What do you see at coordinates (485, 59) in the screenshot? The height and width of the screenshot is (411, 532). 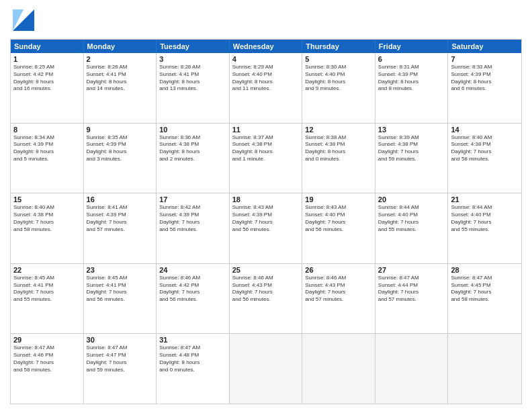 I see `day-number: 7` at bounding box center [485, 59].